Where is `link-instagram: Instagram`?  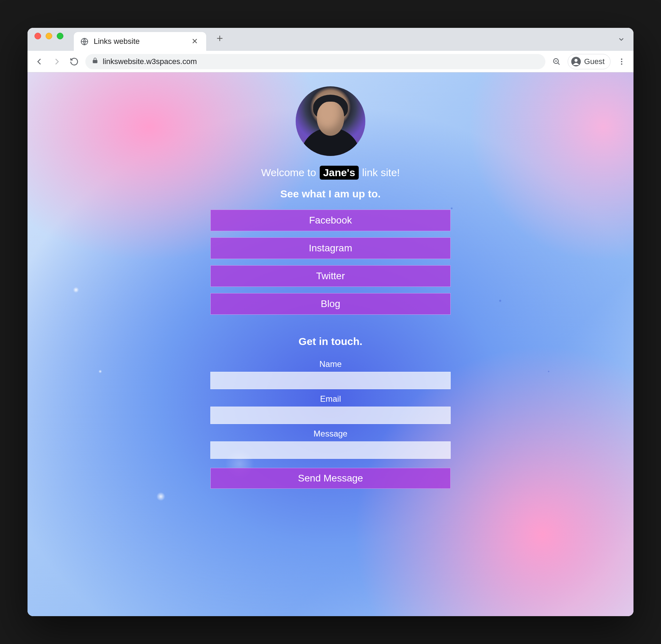
link-instagram: Instagram is located at coordinates (330, 248).